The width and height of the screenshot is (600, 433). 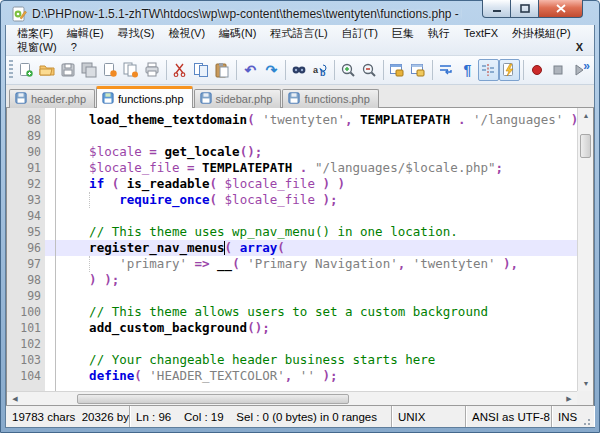 I want to click on tab-label: header.php, so click(x=58, y=99).